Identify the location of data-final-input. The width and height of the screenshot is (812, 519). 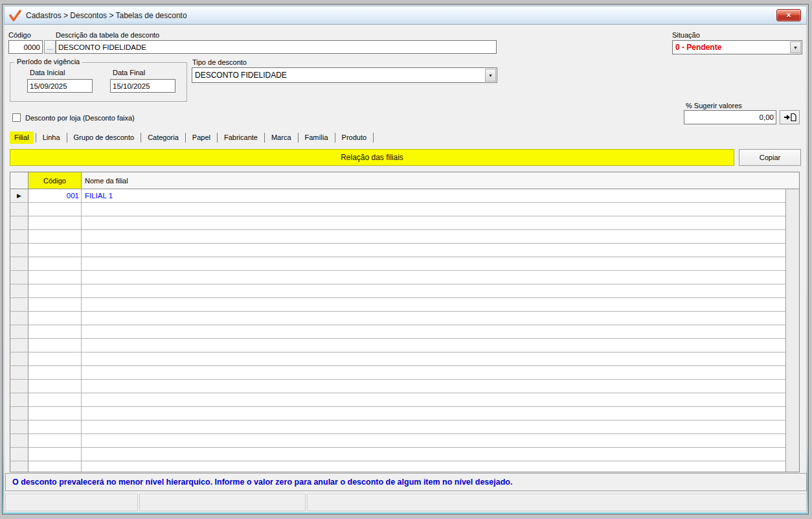
(142, 86).